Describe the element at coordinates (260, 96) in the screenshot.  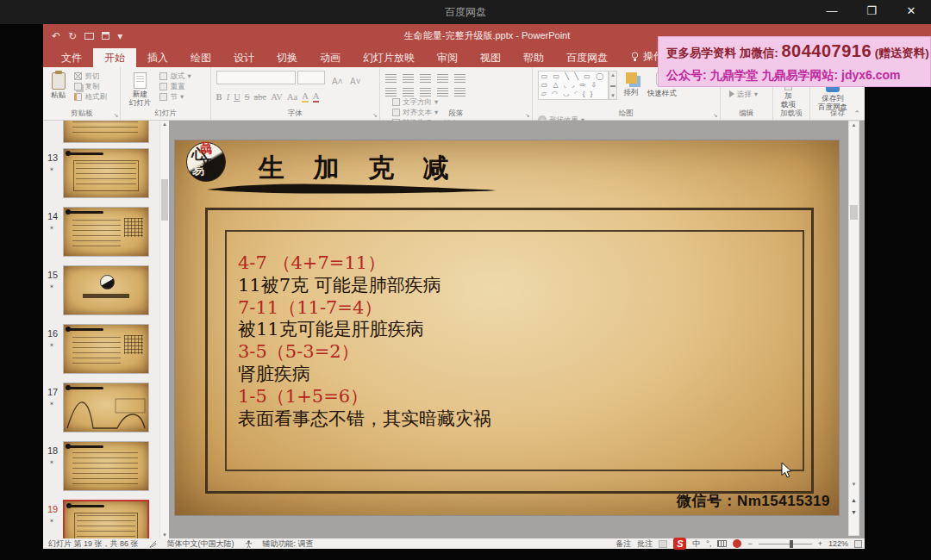
I see `shadow-button: abc` at that location.